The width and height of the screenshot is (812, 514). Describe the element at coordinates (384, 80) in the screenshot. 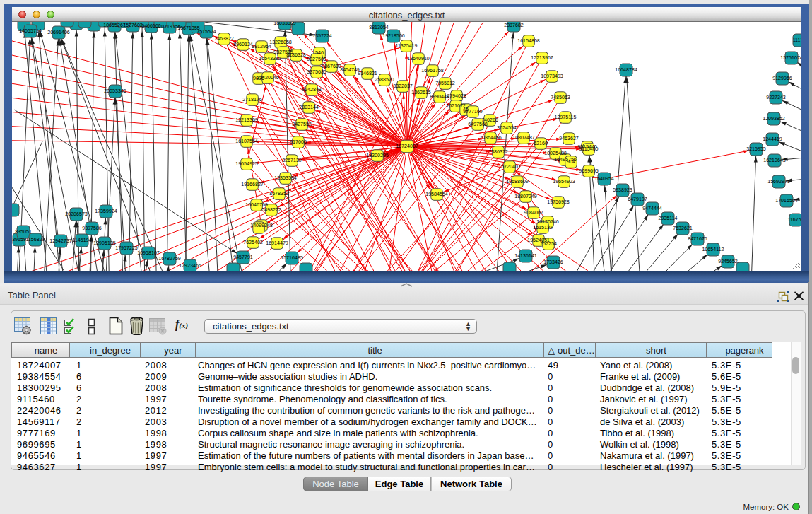

I see `svg-text: 2588520` at that location.